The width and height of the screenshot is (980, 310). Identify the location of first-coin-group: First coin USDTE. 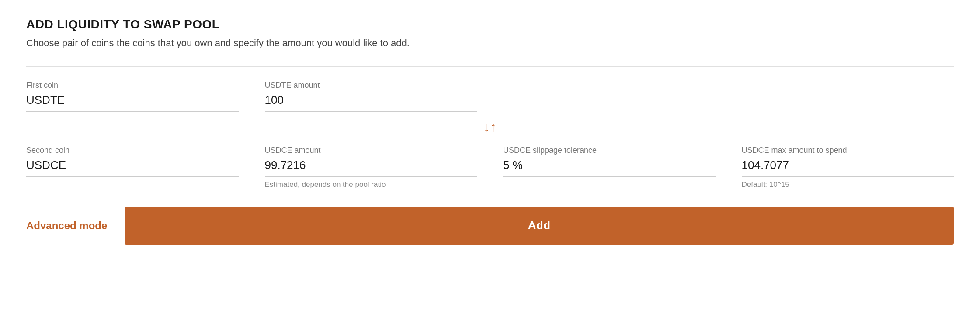
(132, 96).